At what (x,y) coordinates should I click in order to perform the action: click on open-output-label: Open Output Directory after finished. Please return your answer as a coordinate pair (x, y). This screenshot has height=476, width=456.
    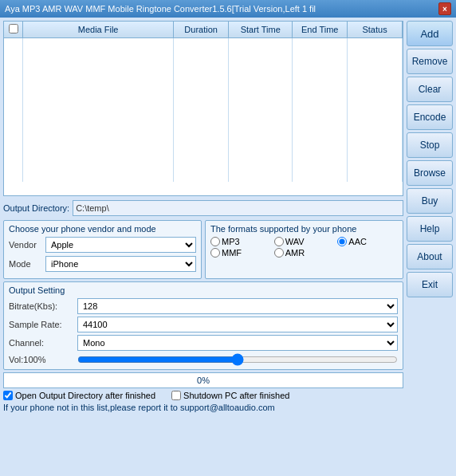
    Looking at the image, I should click on (85, 395).